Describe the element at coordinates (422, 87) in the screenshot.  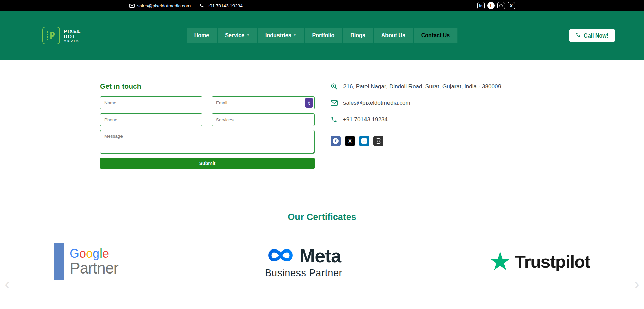
I see `address-text: 216, Patel Nagar, Dindoli Road, Surat, G…` at that location.